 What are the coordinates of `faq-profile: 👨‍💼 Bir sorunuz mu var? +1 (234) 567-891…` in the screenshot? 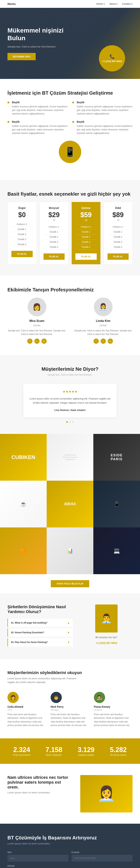 It's located at (106, 626).